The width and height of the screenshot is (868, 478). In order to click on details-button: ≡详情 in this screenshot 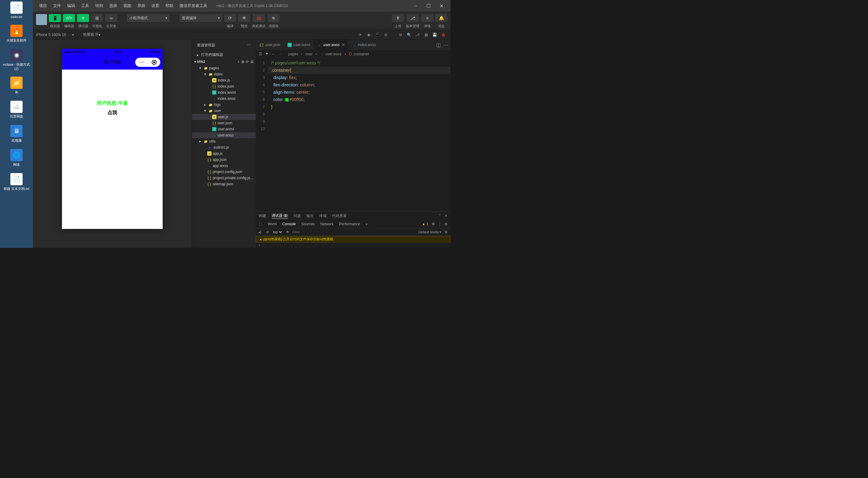, I will do `click(427, 21)`.